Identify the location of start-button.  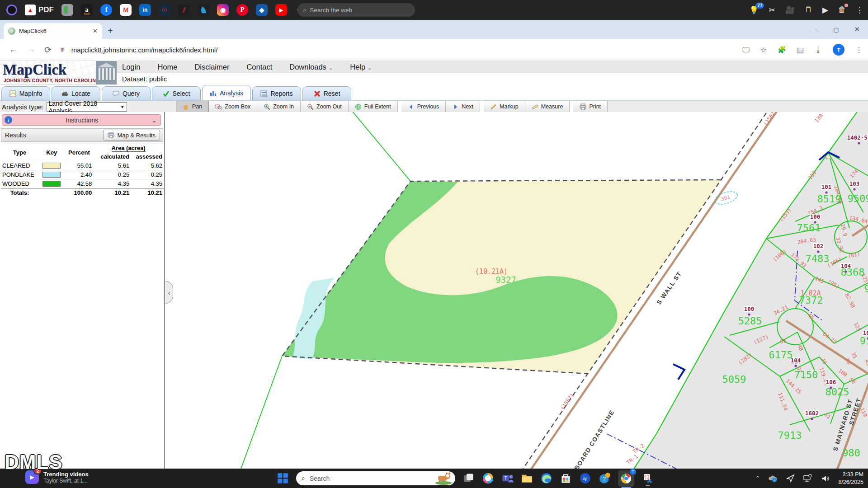
(283, 478).